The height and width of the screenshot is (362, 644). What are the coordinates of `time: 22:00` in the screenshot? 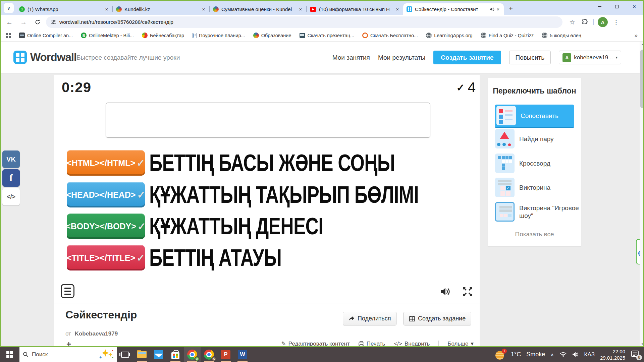 It's located at (612, 351).